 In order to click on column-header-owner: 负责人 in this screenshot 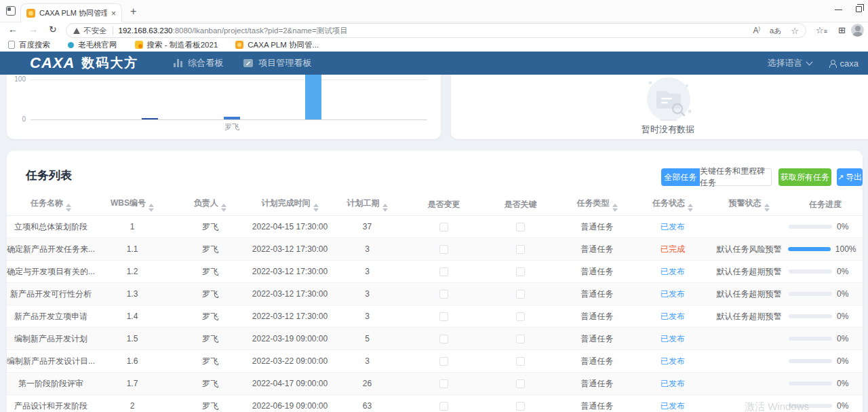, I will do `click(210, 205)`.